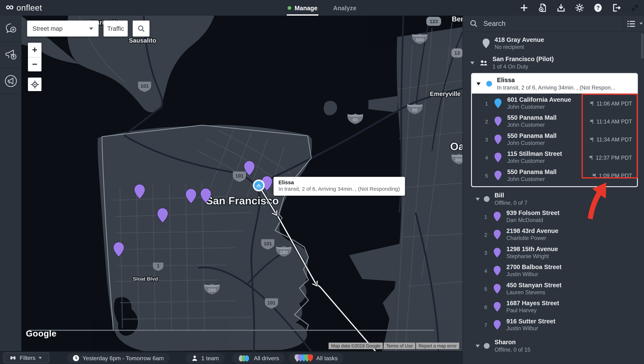  Describe the element at coordinates (553, 325) in the screenshot. I see `task-row: 7 916 Sutter Street Justin Wilbur` at that location.